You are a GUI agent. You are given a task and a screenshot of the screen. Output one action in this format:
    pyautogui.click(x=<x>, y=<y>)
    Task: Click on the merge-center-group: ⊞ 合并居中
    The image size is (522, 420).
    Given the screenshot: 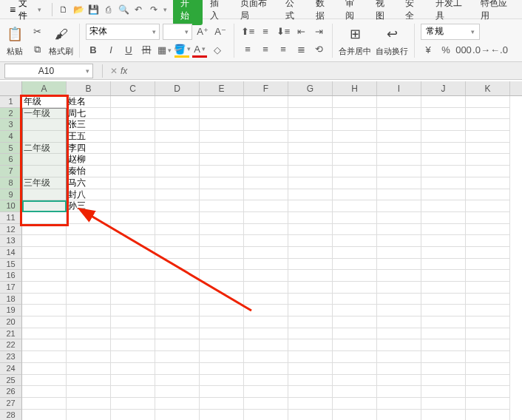 What is the action you would take?
    pyautogui.click(x=355, y=40)
    